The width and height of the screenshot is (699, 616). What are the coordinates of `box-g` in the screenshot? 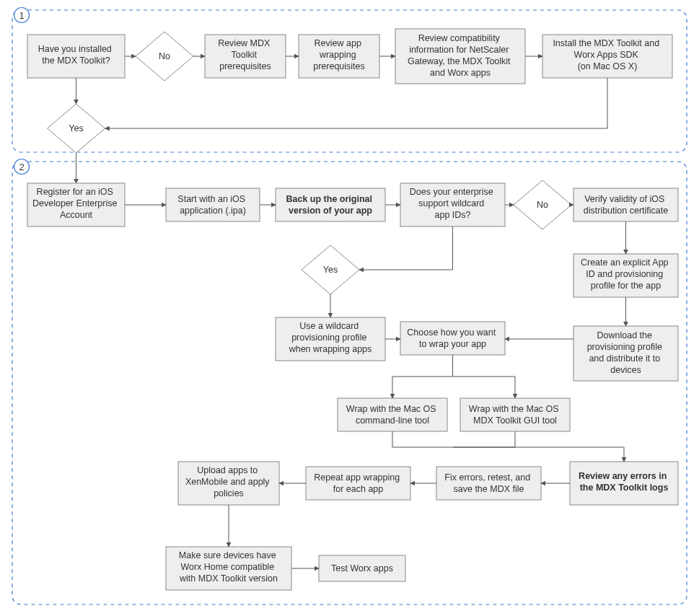 It's located at (330, 205).